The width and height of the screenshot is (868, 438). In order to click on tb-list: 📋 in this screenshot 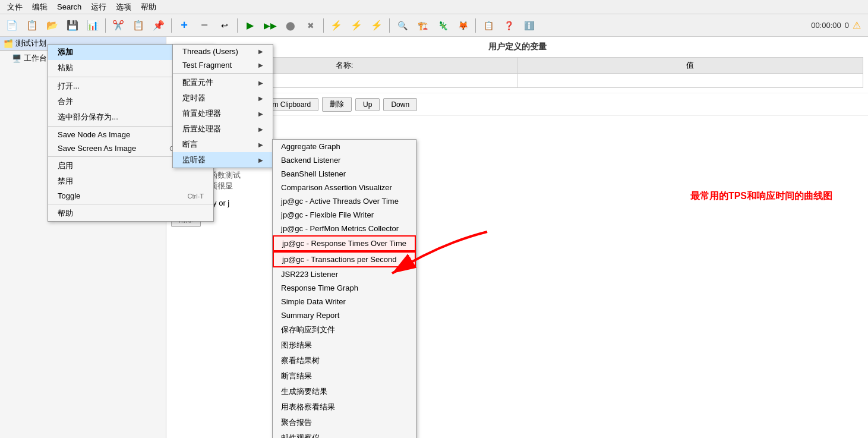, I will do `click(488, 26)`.